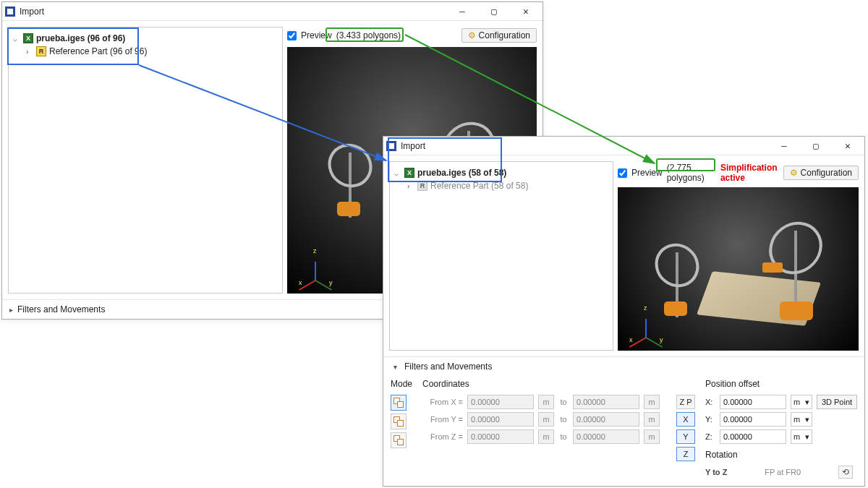 The width and height of the screenshot is (868, 488). I want to click on position-offset-column: Position offset X: 0.00000 m▾ 3D Point Y…, so click(781, 429).